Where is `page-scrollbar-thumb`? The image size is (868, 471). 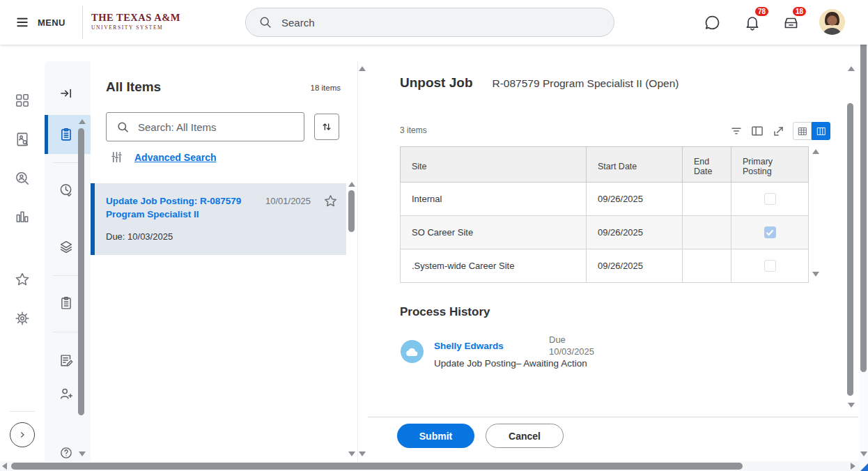
page-scrollbar-thumb is located at coordinates (864, 195).